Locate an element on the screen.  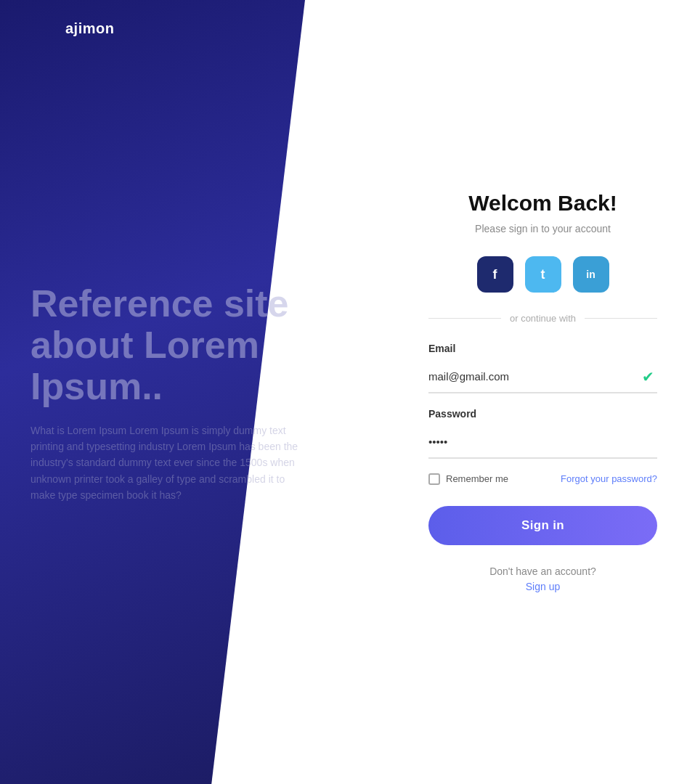
twitter-icon: t is located at coordinates (543, 274).